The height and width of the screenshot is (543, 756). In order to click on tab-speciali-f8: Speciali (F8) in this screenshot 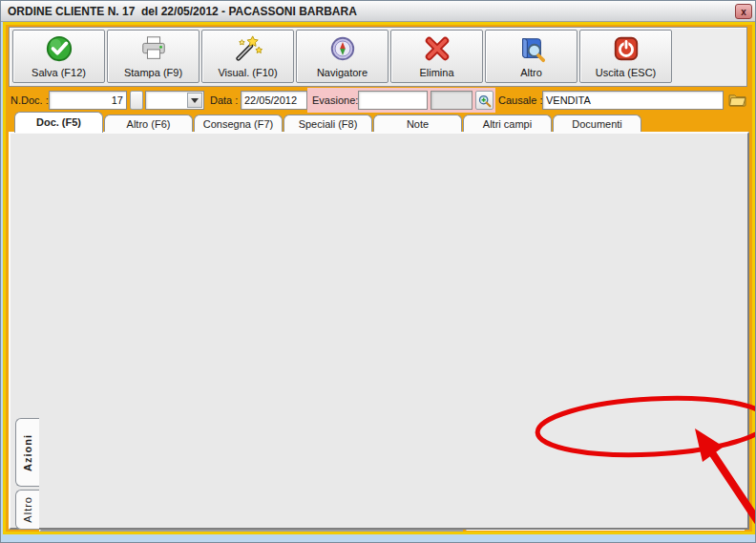, I will do `click(328, 123)`.